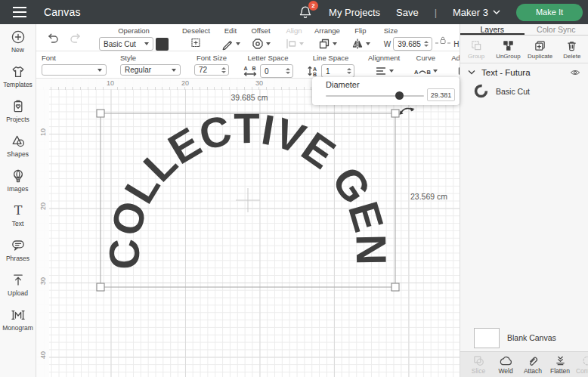 Image resolution: width=588 pixels, height=377 pixels. I want to click on tab-color-sync: Color Sync, so click(556, 29).